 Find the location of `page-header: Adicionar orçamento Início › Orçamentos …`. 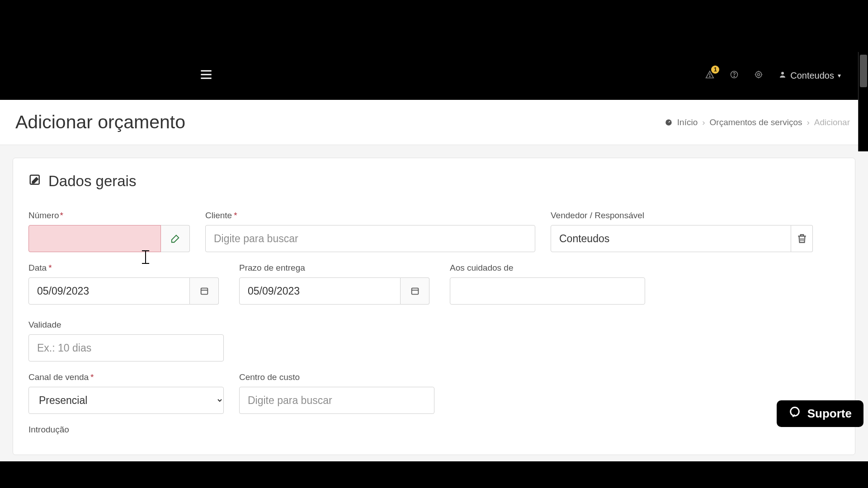

page-header: Adicionar orçamento Início › Orçamentos … is located at coordinates (434, 122).